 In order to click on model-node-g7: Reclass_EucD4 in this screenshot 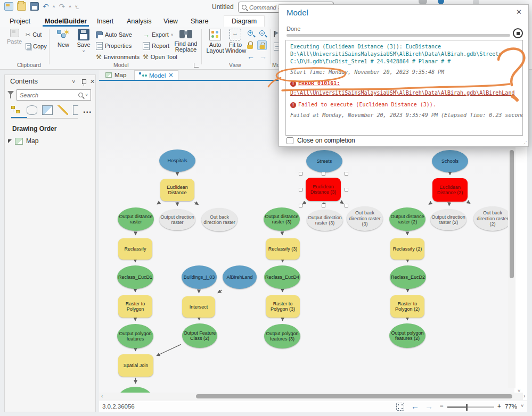, I will do `click(282, 277)`.